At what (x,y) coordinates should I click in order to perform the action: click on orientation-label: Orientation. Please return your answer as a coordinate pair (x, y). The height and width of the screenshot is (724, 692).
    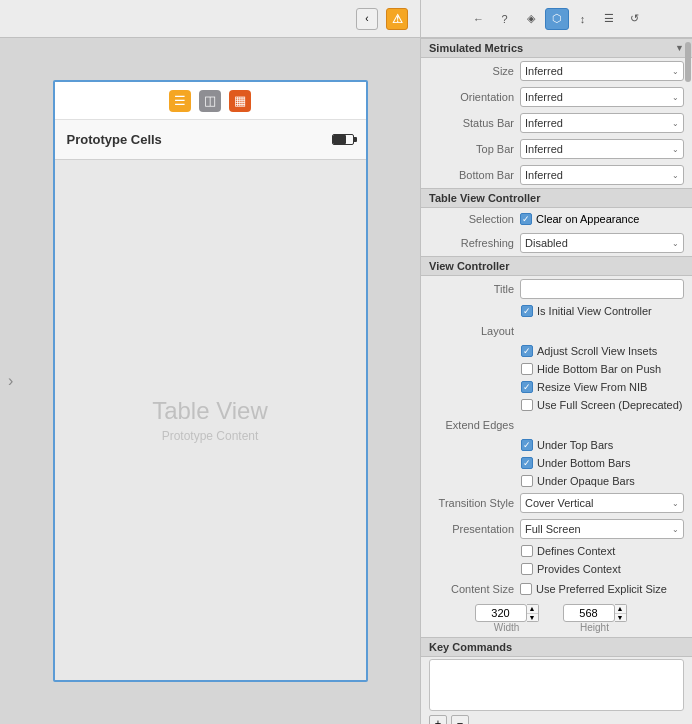
    Looking at the image, I should click on (472, 97).